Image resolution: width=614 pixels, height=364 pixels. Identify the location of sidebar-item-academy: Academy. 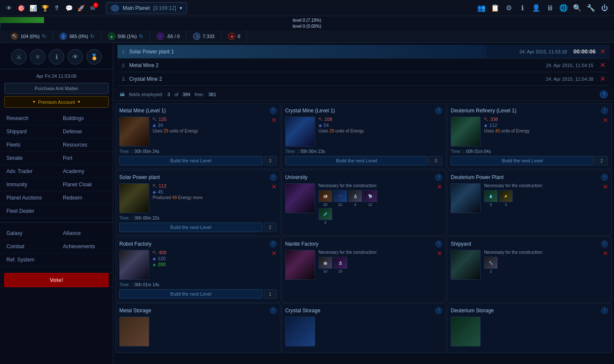
(85, 172).